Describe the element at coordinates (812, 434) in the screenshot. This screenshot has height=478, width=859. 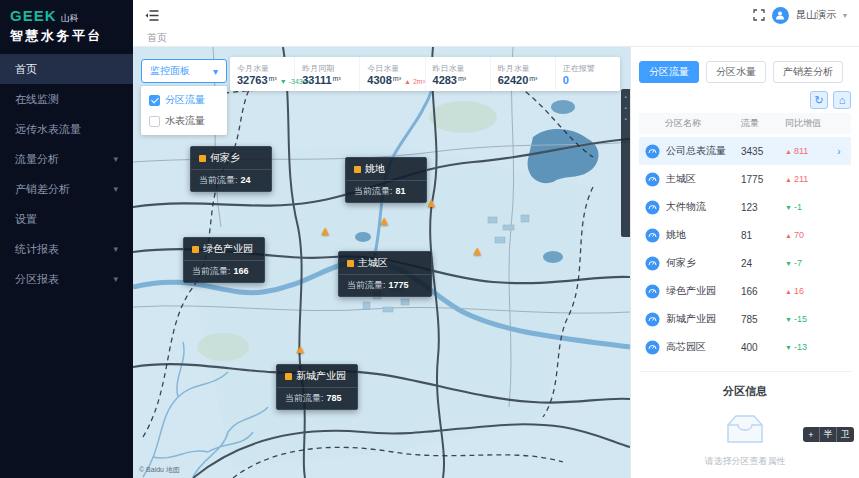
I see `zoom-in-button: +` at that location.